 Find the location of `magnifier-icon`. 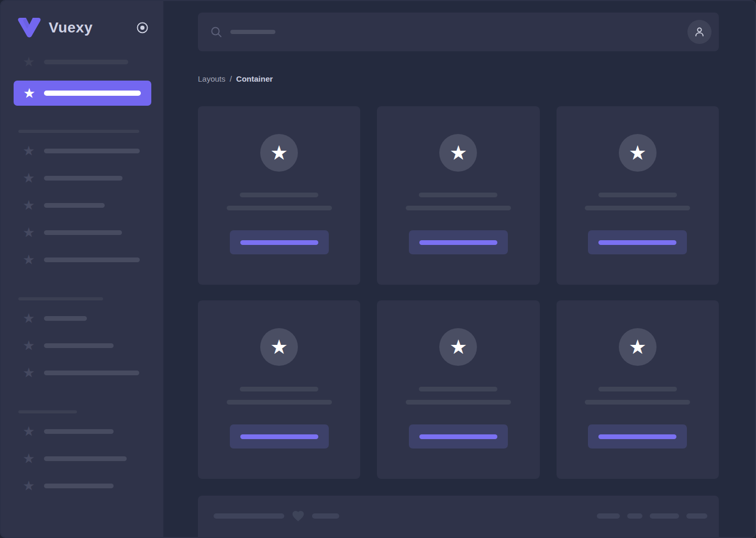

magnifier-icon is located at coordinates (216, 32).